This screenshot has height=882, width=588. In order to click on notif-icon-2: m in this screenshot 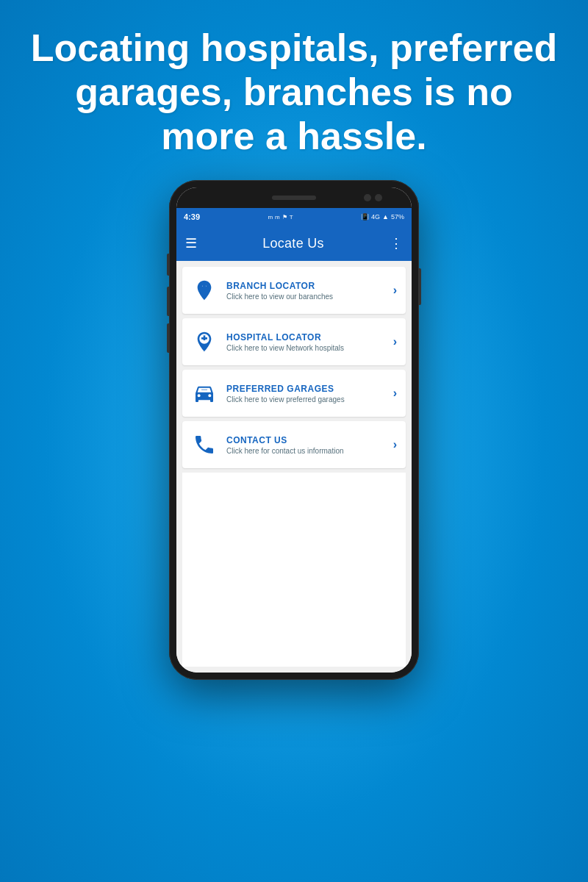, I will do `click(278, 218)`.